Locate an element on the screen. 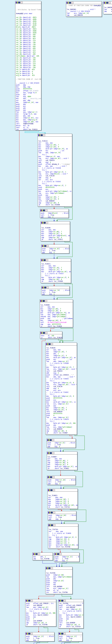  basic-block-loc_7C4748: ✎⇄loc_7C4748:push [ebp+var_D8]lea eax, [… is located at coordinates (59, 580).